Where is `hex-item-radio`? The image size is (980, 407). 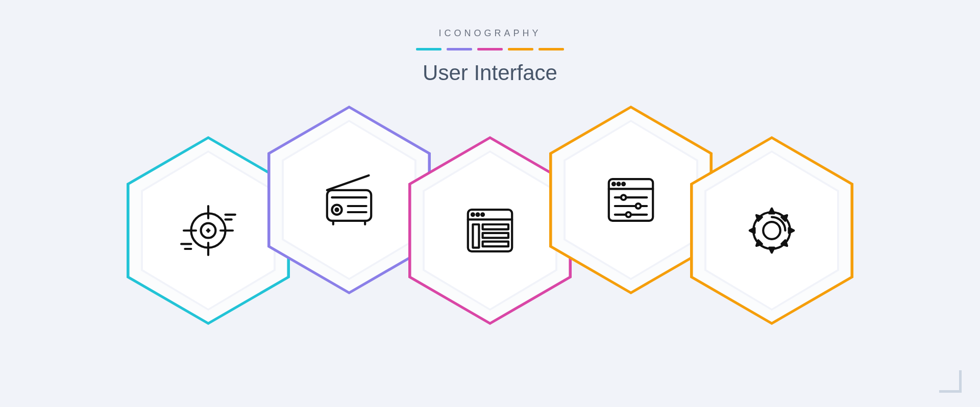 hex-item-radio is located at coordinates (349, 200).